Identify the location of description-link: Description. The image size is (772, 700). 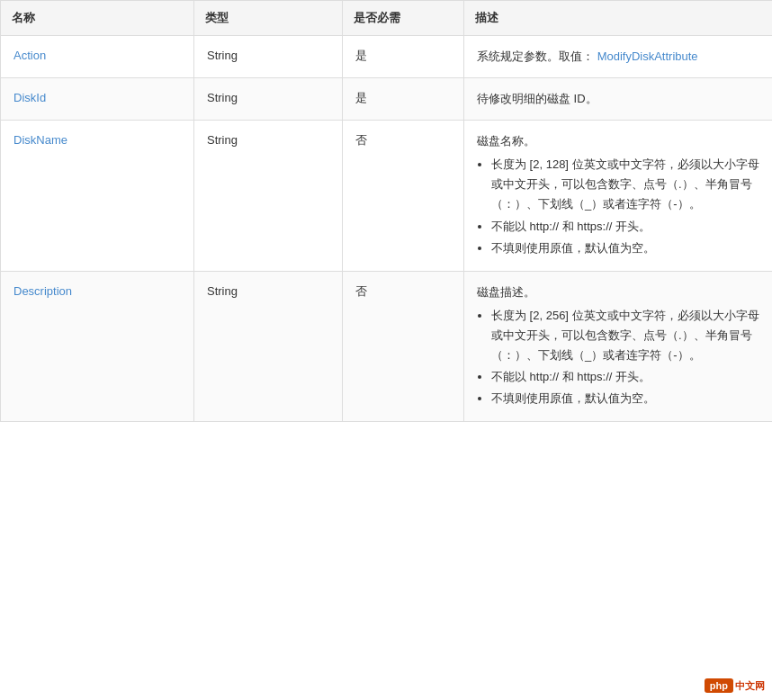
(43, 292).